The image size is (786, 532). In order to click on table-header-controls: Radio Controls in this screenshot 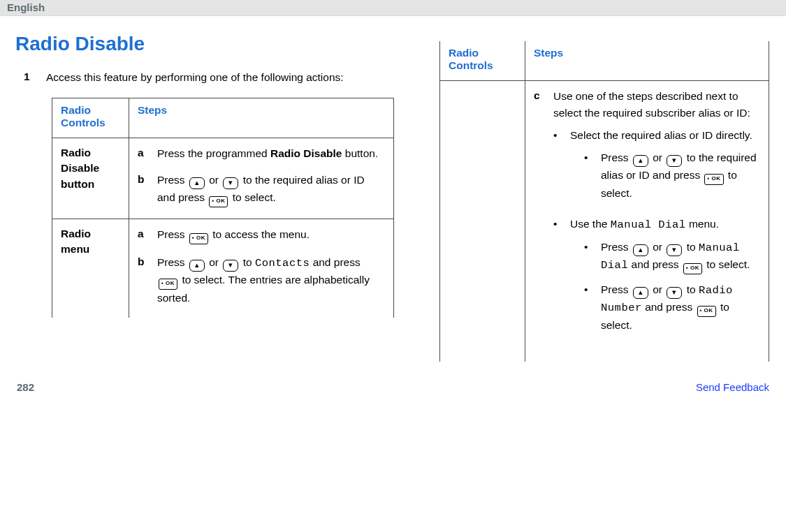, I will do `click(91, 117)`.